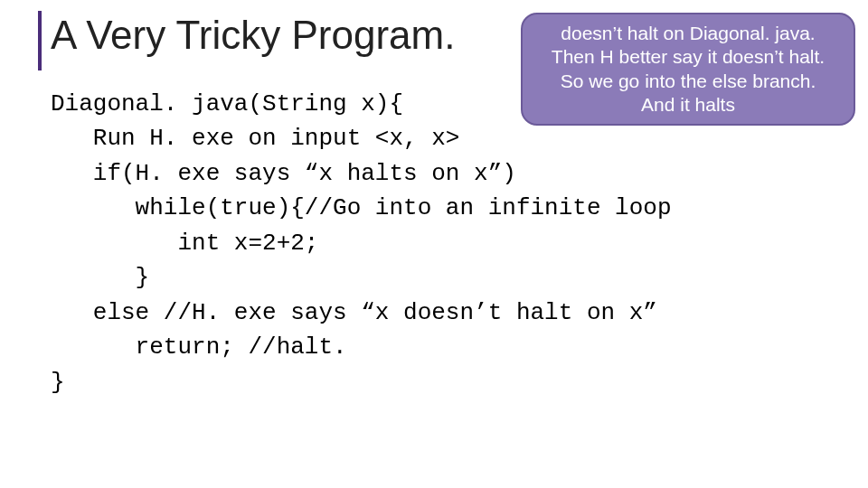 The width and height of the screenshot is (868, 488). I want to click on callout-line: Then H better say it doesn’t halt., so click(688, 57).